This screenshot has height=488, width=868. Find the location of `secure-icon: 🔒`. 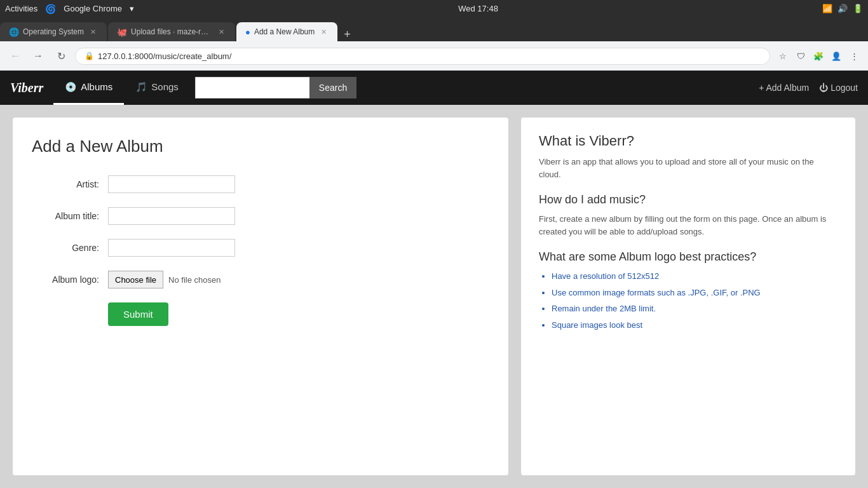

secure-icon: 🔒 is located at coordinates (89, 56).